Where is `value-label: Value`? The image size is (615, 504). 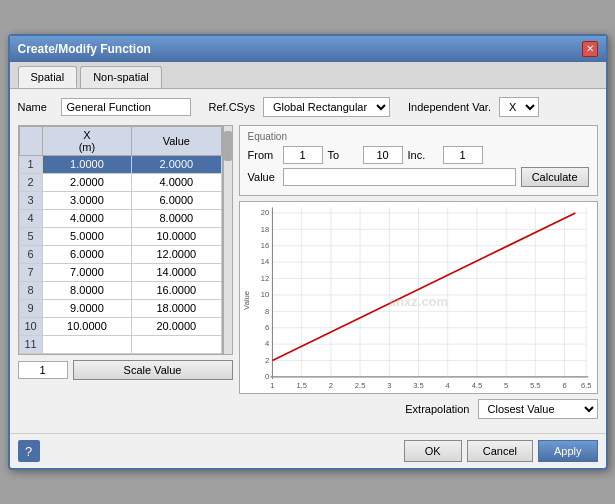
value-label: Value is located at coordinates (263, 177).